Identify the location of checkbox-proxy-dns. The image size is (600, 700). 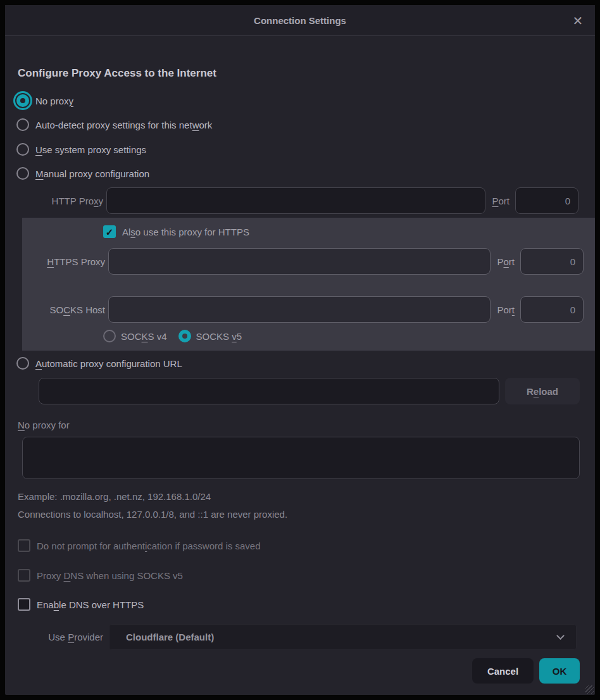
(24, 575).